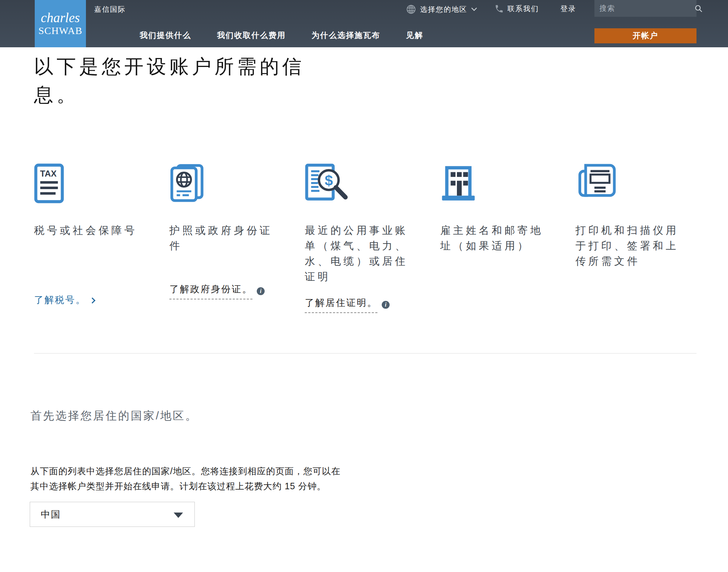 The width and height of the screenshot is (728, 572). Describe the element at coordinates (442, 9) in the screenshot. I see `region-selector: 选择您的地区` at that location.